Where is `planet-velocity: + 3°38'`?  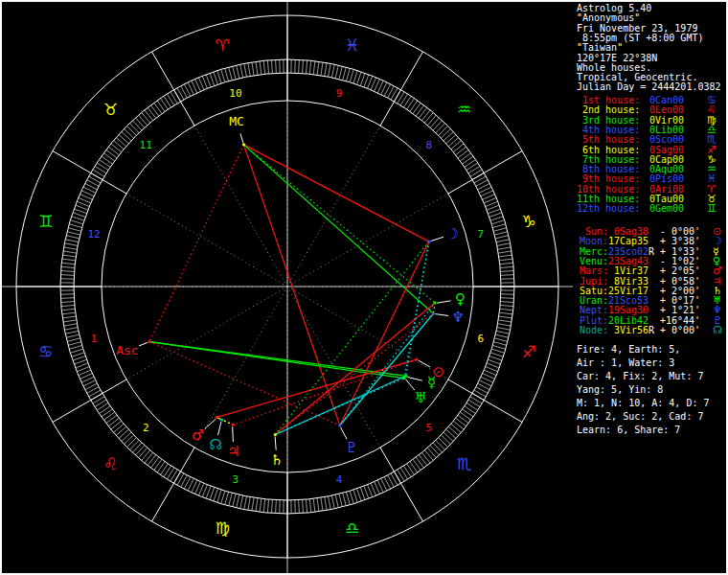
planet-velocity: + 3°38' is located at coordinates (680, 242).